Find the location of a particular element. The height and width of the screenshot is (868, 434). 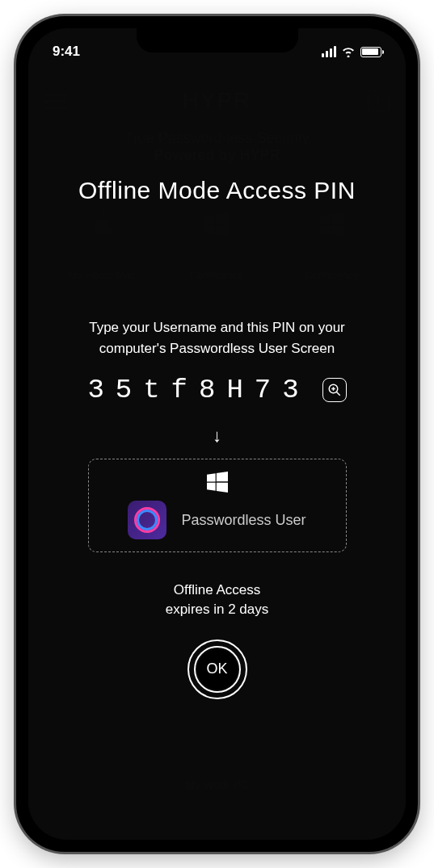

signal-icon is located at coordinates (329, 52).